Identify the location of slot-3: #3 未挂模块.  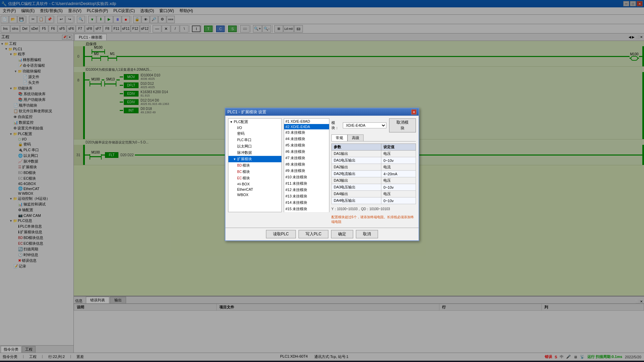
(307, 133).